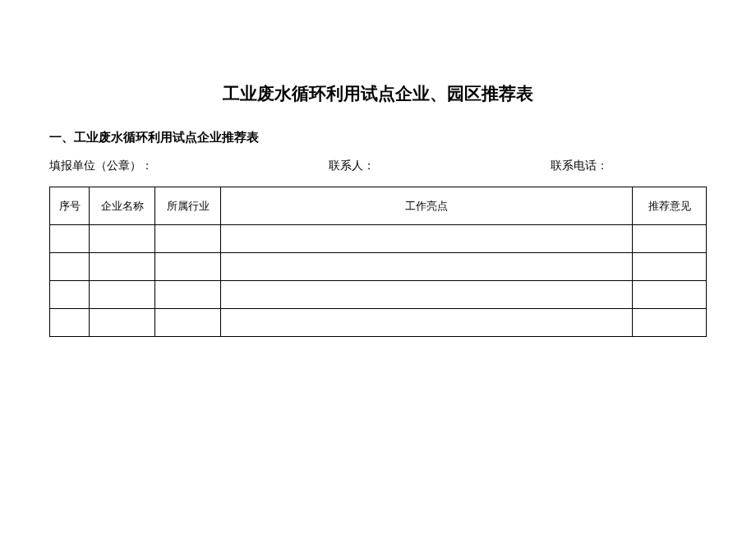  What do you see at coordinates (440, 166) in the screenshot?
I see `contact-label: 联系人：` at bounding box center [440, 166].